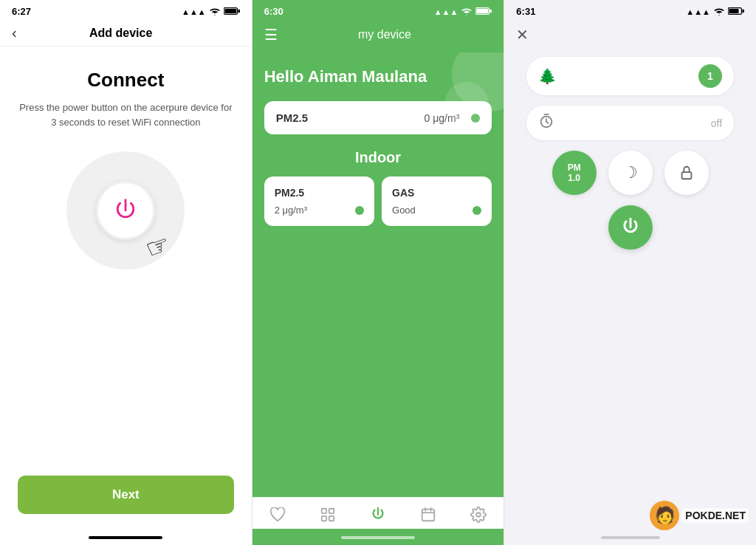 This screenshot has height=545, width=756. I want to click on indoor-section: Indoor PM2.5 2 μg/m³ GAS Good, so click(378, 188).